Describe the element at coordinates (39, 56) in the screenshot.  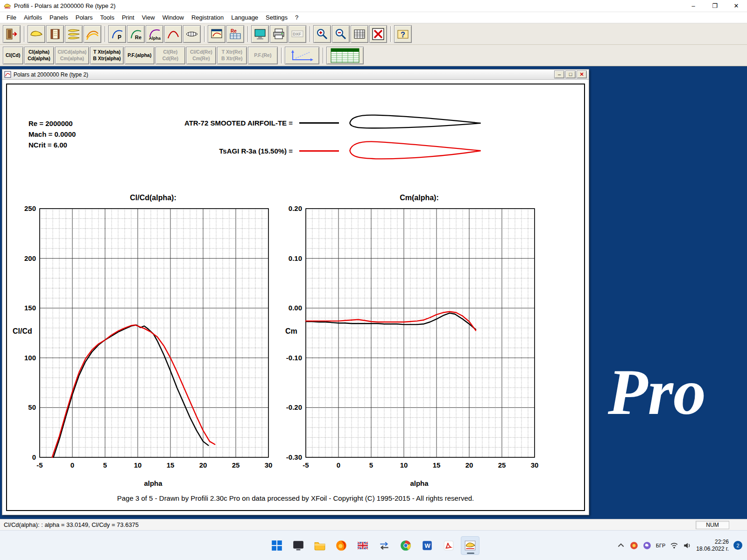
I see `tab-cl-alpha-cd-alpha: Cl(alpha) Cd(alpha)` at that location.